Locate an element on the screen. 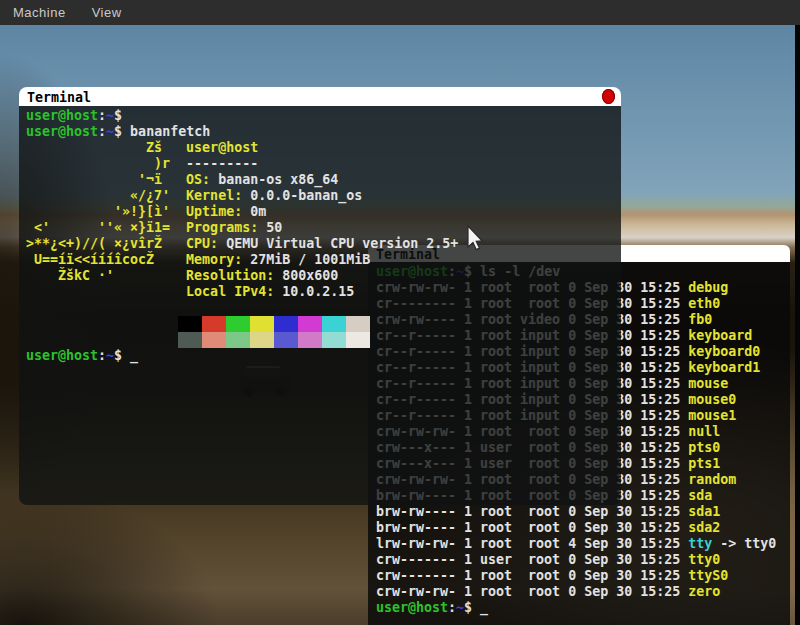  ls-row: crw-rw-rw- 1 root root 0 Sep 30 15:25 ze… is located at coordinates (583, 592).